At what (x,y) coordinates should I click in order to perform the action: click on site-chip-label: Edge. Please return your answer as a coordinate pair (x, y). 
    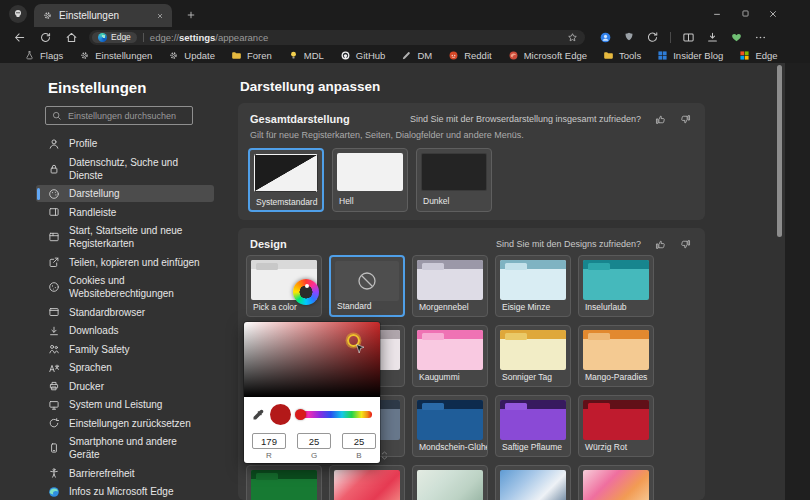
    Looking at the image, I should click on (121, 37).